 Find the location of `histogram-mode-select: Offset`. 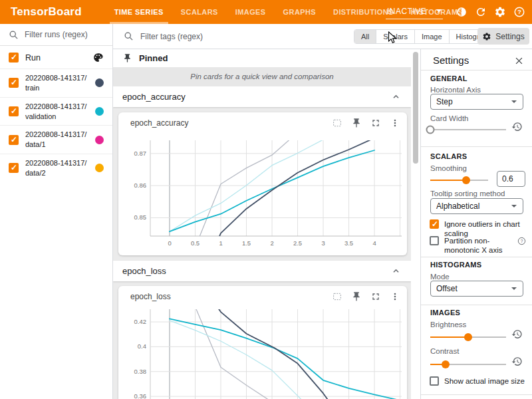

histogram-mode-select: Offset is located at coordinates (477, 289).